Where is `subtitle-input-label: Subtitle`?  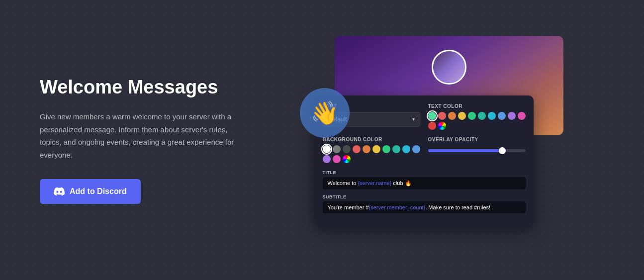
subtitle-input-label: Subtitle is located at coordinates (424, 197).